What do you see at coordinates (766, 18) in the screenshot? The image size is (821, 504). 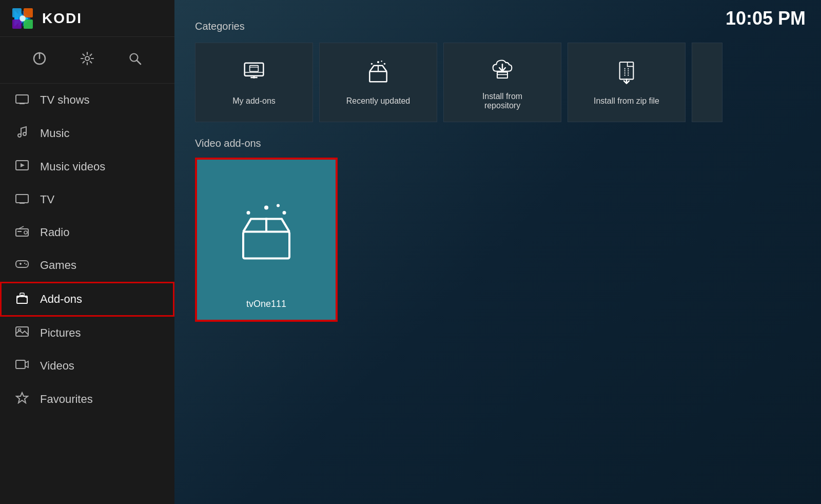 I see `clock: 10:05 PM` at bounding box center [766, 18].